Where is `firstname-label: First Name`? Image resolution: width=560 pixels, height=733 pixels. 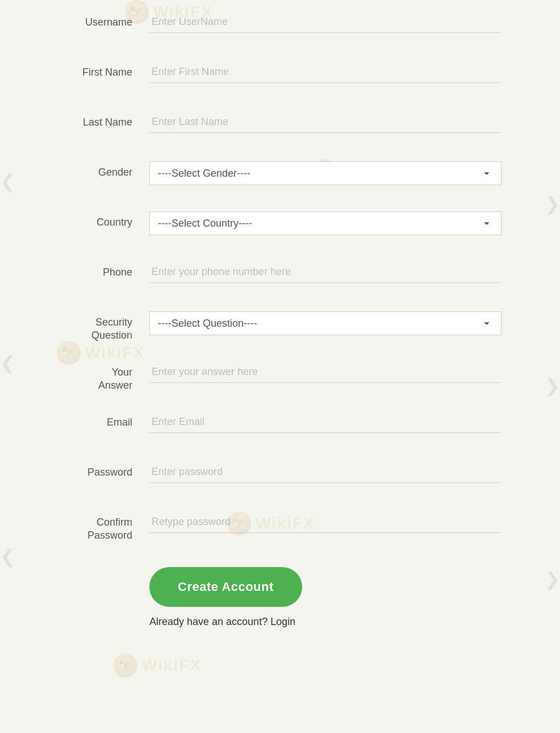
firstname-label: First Name is located at coordinates (87, 70).